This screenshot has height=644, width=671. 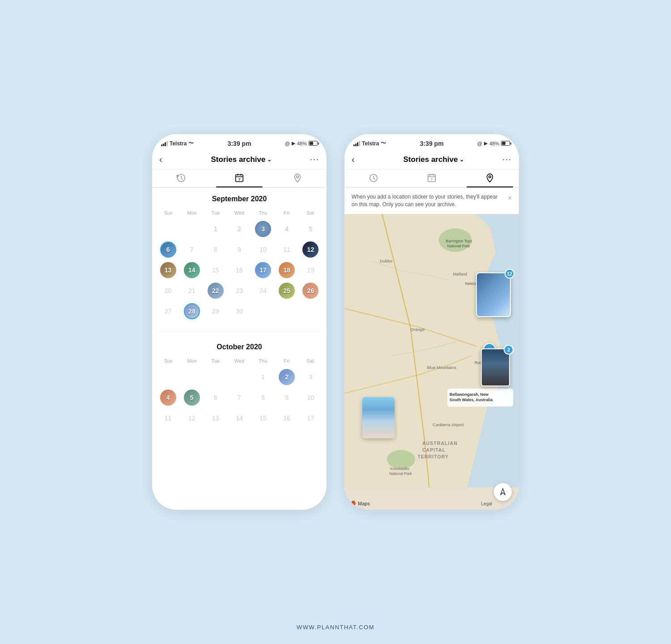 What do you see at coordinates (239, 398) in the screenshot?
I see `day-cell-oct-7: 7` at bounding box center [239, 398].